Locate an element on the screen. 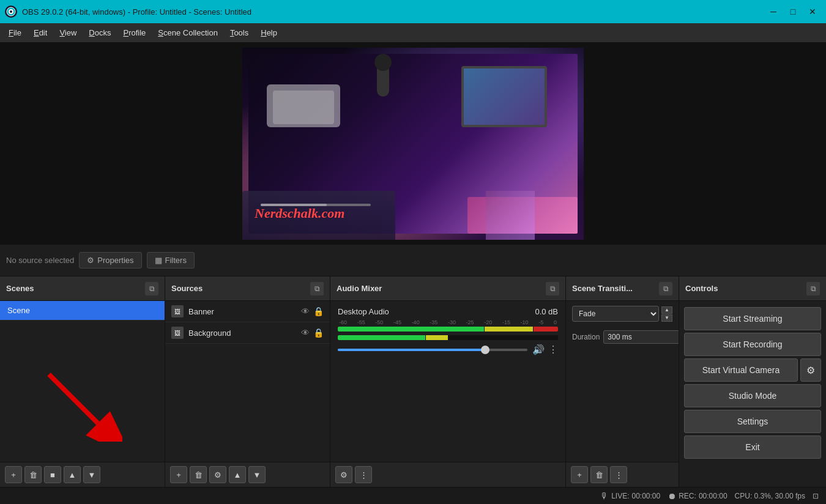  sources-panel-footer: + 🗑 ⚙ ▲ ▼ is located at coordinates (247, 475).